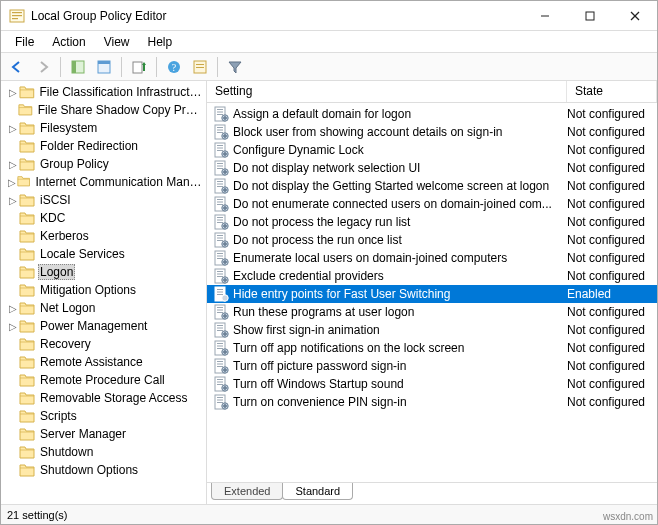 The image size is (658, 525). What do you see at coordinates (104, 380) in the screenshot?
I see `tree-item: ▷Remote Procedure Call` at bounding box center [104, 380].